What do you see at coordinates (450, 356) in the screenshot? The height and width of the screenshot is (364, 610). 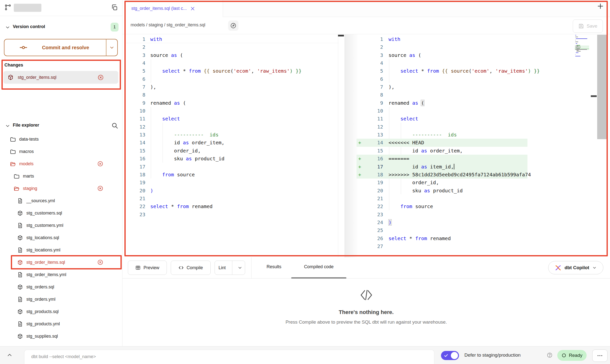 I see `defer-toggle` at bounding box center [450, 356].